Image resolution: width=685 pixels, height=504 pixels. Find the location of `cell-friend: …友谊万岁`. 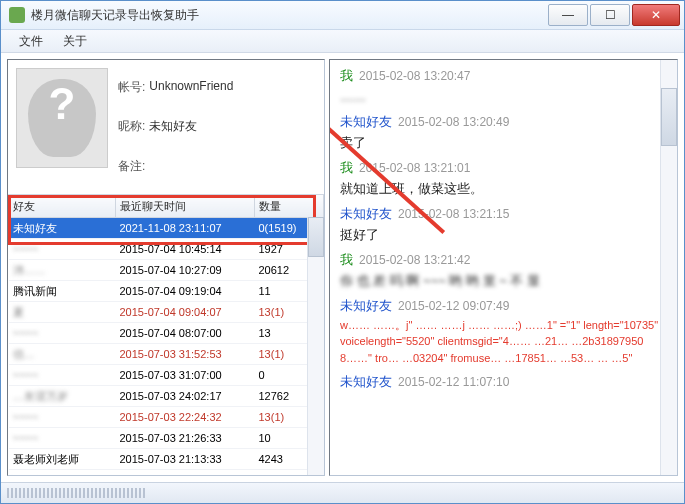

cell-friend: …友谊万岁 is located at coordinates (62, 396).